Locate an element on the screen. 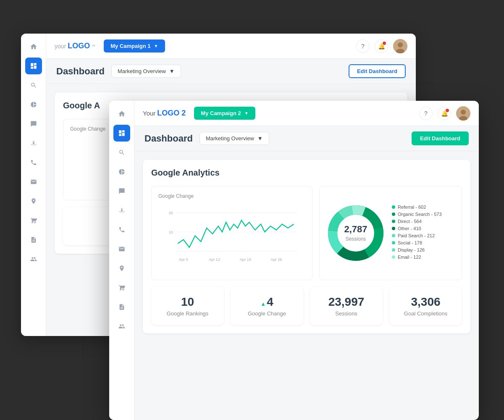 The image size is (504, 420). legend-item-1: Organic Search - 573 is located at coordinates (423, 214).